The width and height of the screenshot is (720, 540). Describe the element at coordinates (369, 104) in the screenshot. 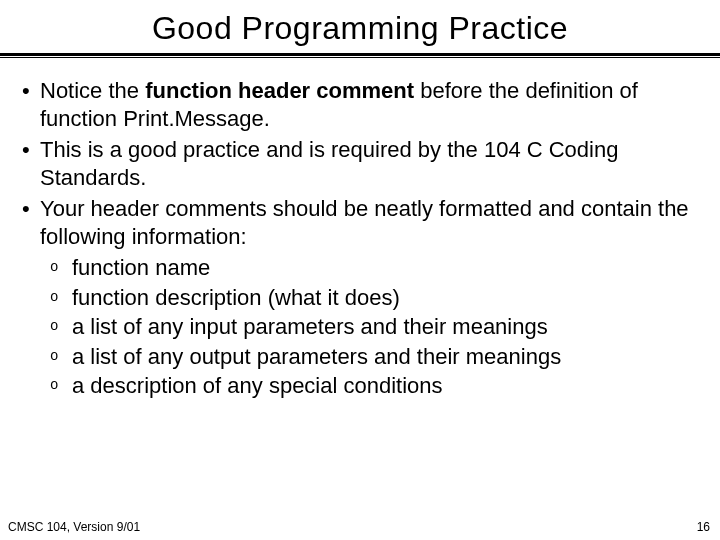

I see `bullet-text: Notice the function header comment befor…` at that location.